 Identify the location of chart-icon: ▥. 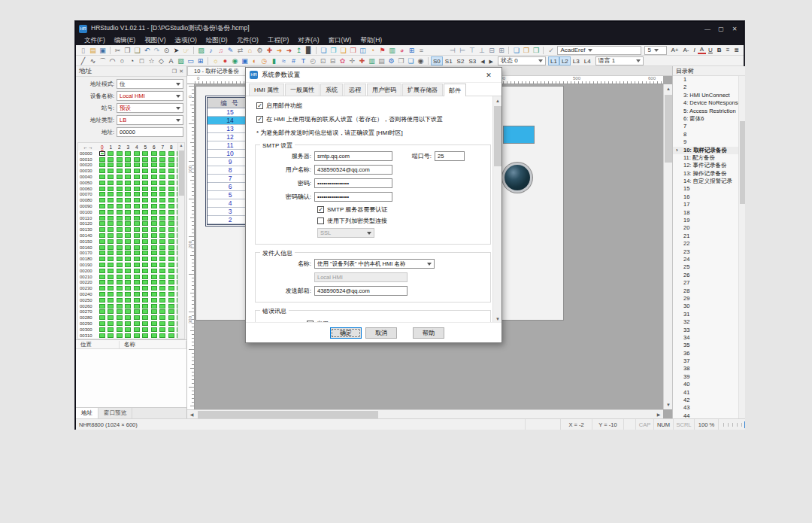
(392, 50).